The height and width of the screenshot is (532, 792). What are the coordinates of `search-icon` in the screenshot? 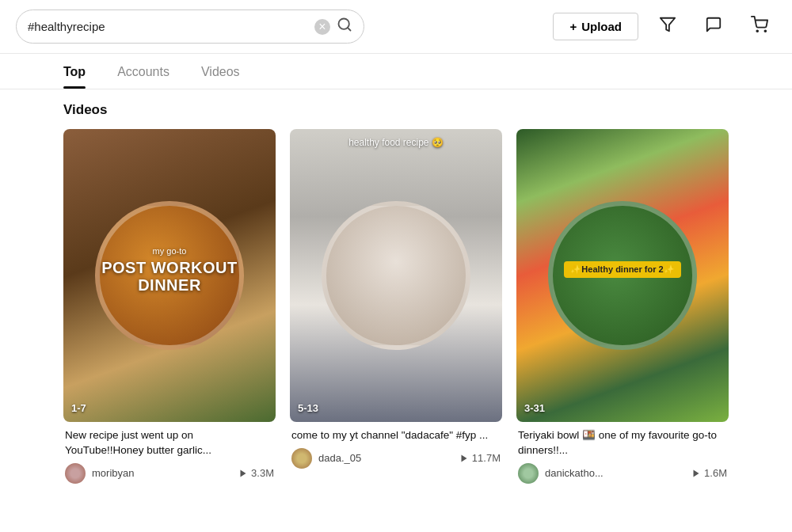 It's located at (345, 27).